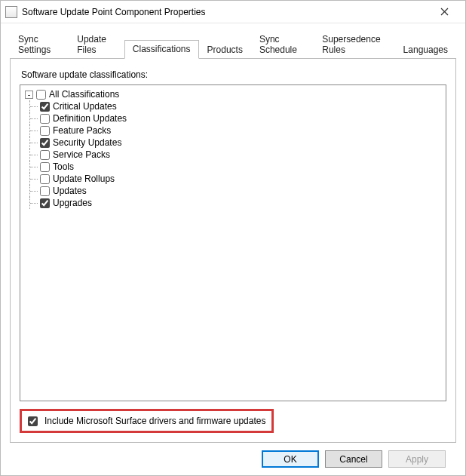 Image resolution: width=466 pixels, height=476 pixels. I want to click on tab-languages: Languages, so click(425, 50).